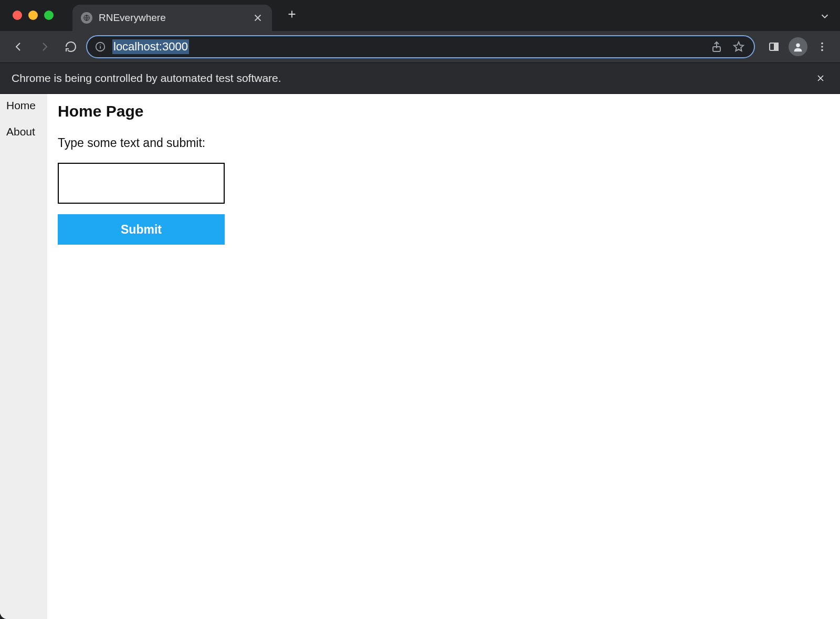 Image resolution: width=840 pixels, height=619 pixels. What do you see at coordinates (292, 14) in the screenshot?
I see `new-tab-button` at bounding box center [292, 14].